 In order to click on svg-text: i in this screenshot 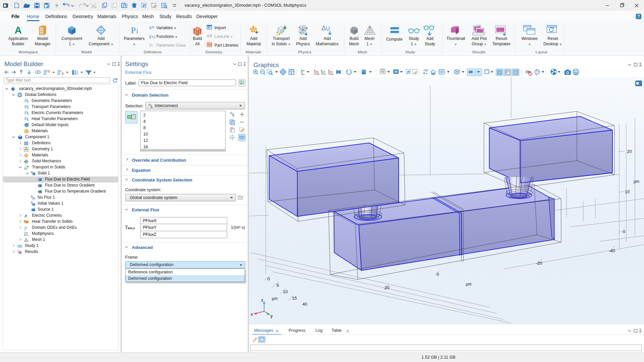, I will do `click(137, 31)`.